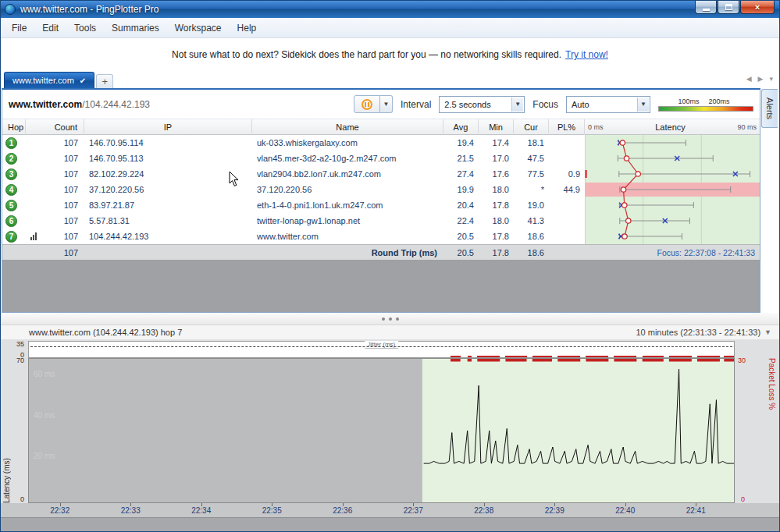 The image size is (780, 532). What do you see at coordinates (136, 28) in the screenshot?
I see `menu-item-summaries: Summaries` at bounding box center [136, 28].